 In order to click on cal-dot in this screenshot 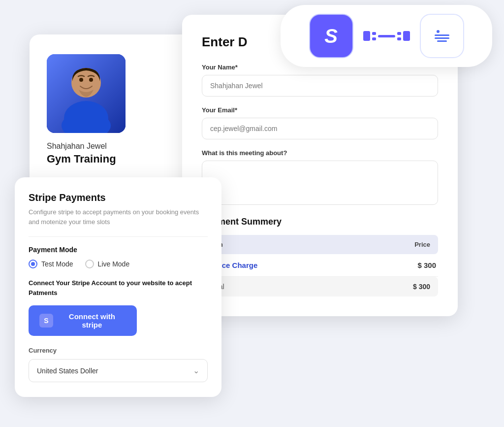, I will do `click(438, 32)`.